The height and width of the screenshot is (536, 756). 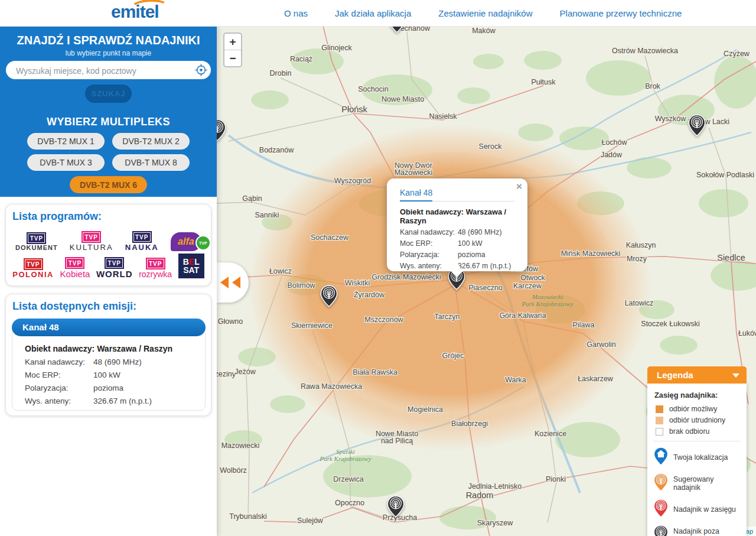 What do you see at coordinates (296, 13) in the screenshot?
I see `nav-link: O nas` at bounding box center [296, 13].